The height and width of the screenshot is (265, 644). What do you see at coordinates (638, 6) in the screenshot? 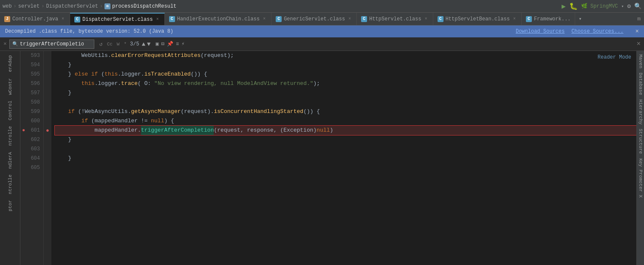
I see `search-top-icon: 🔍` at bounding box center [638, 6].